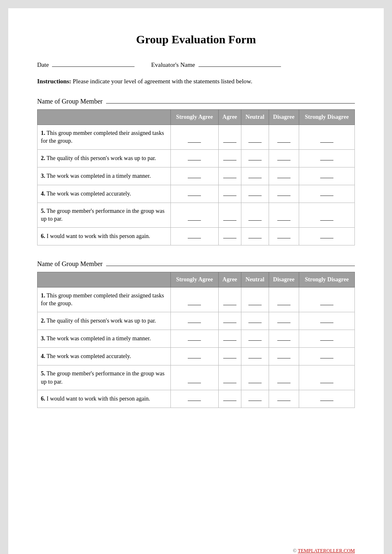 The width and height of the screenshot is (392, 554). I want to click on table-header-row-2: Strongly Agree Agree Neutral Disagree St…, so click(196, 280).